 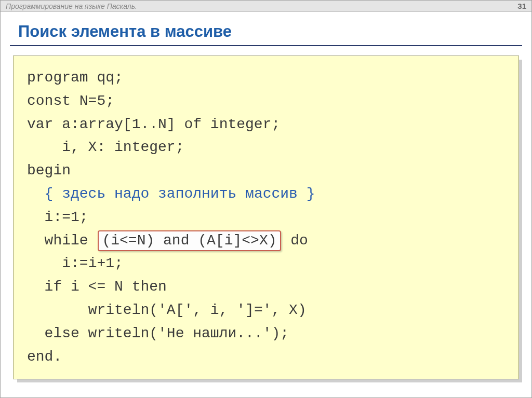 What do you see at coordinates (266, 29) in the screenshot?
I see `slide-heading: Поиск элемента в массиве` at bounding box center [266, 29].